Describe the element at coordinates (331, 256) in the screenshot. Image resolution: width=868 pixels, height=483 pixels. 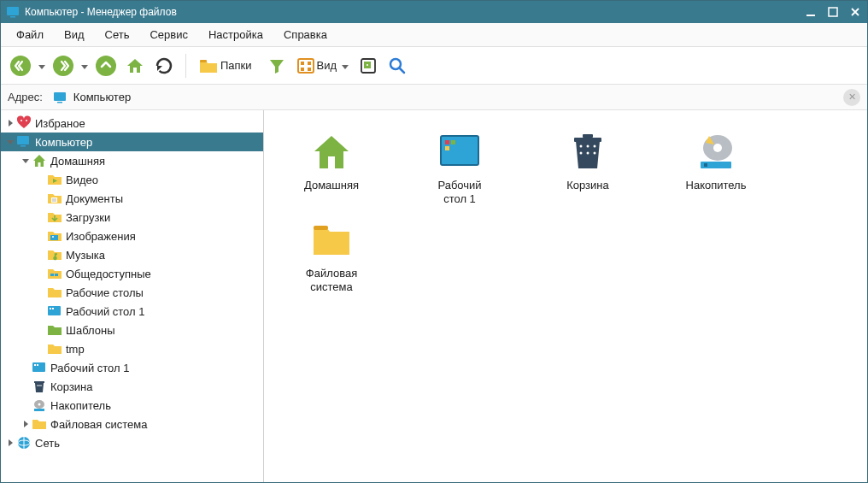
I see `item-filesystem: Файловаясистема` at that location.